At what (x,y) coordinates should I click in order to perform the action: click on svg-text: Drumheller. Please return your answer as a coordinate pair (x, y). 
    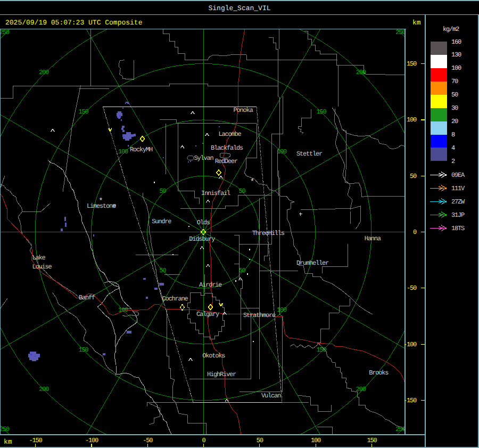
    Looking at the image, I should click on (313, 263).